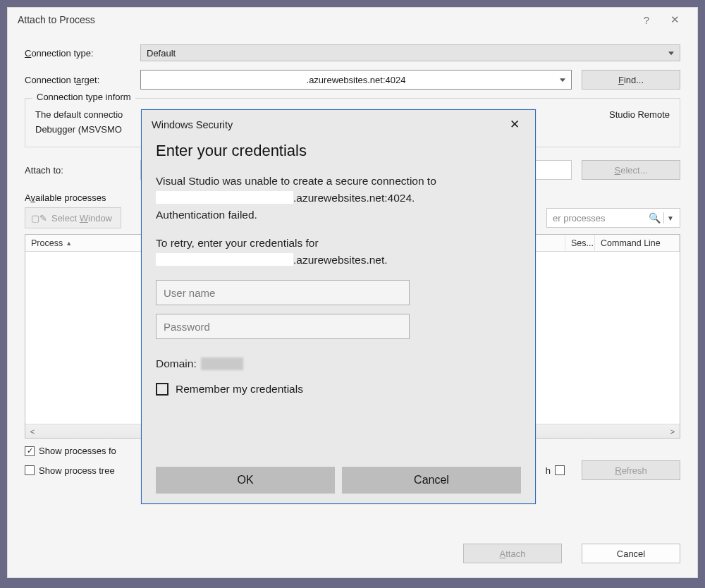  What do you see at coordinates (515, 124) in the screenshot?
I see `modal-close-button: ✕` at bounding box center [515, 124].